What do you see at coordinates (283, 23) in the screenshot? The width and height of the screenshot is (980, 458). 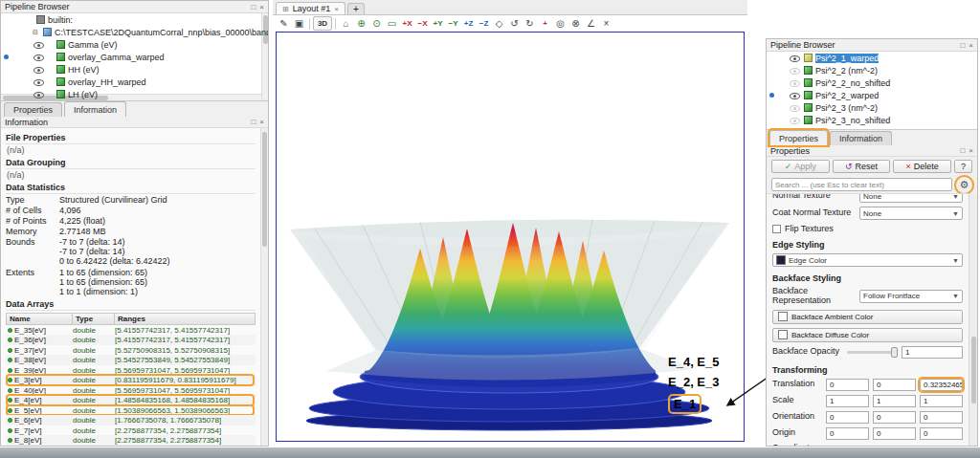 I see `edit-camera-icon: ✎` at bounding box center [283, 23].